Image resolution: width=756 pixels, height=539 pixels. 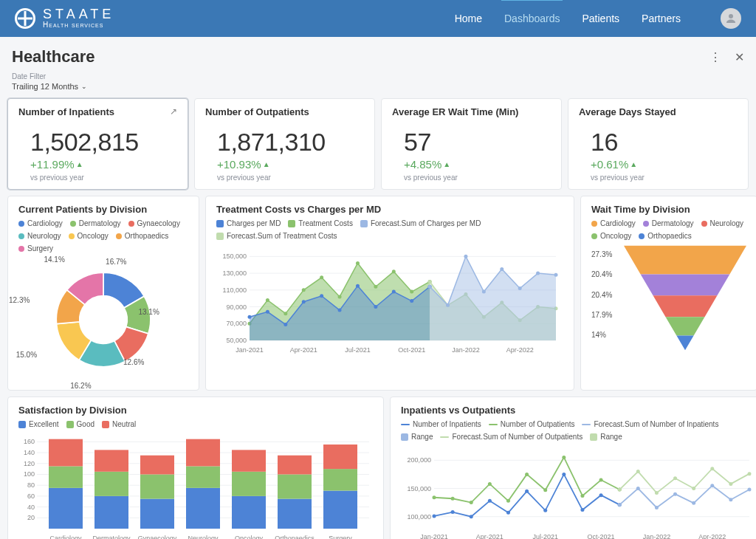 I want to click on card-wait-time-by-division: Wait Time by Division CardiologyDermatol…, so click(x=668, y=293).